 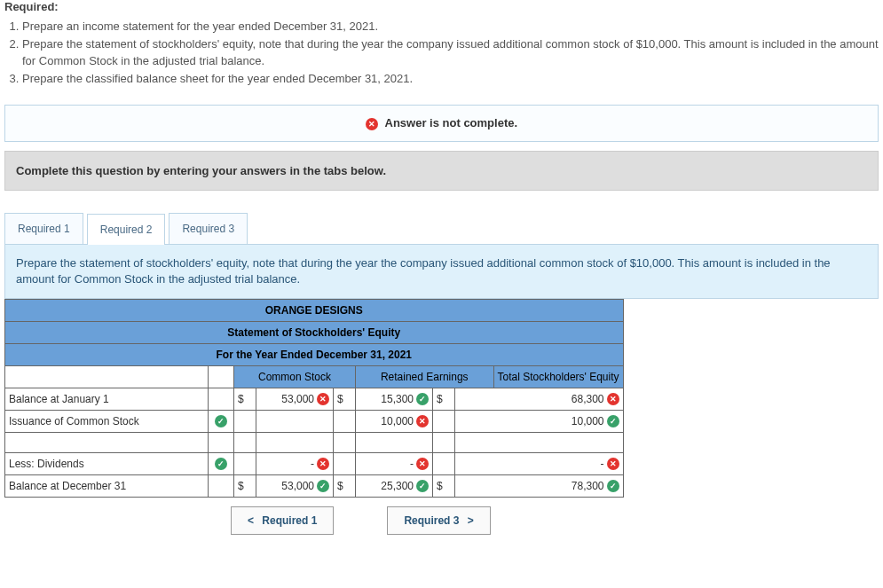 What do you see at coordinates (295, 420) in the screenshot?
I see `cs-value-cell` at bounding box center [295, 420].